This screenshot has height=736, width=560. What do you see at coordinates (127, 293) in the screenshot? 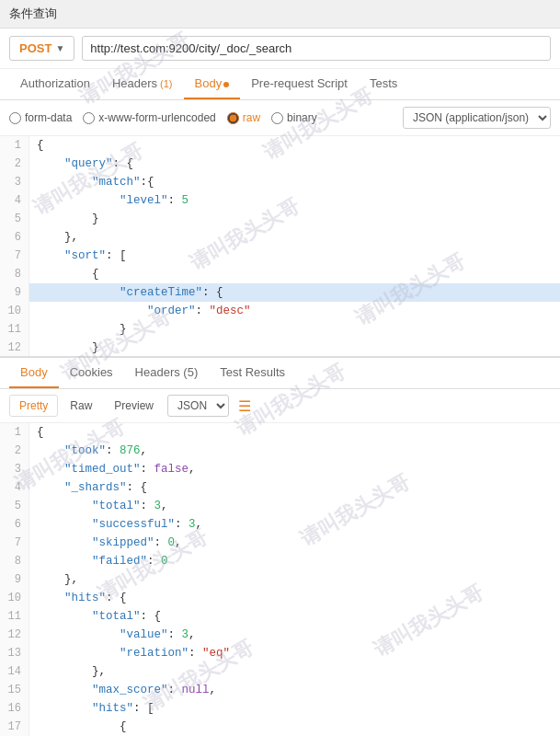
I see `line-content: "createTime": {` at bounding box center [127, 293].